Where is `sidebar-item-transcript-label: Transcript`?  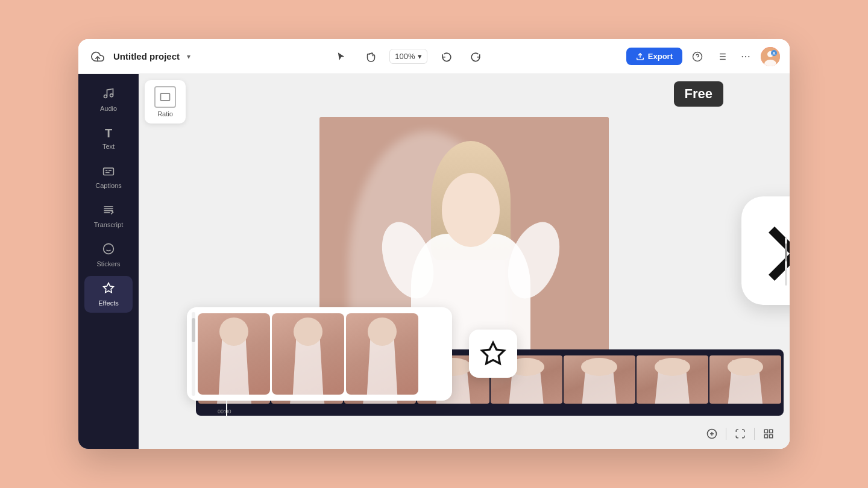
sidebar-item-transcript-label: Transcript is located at coordinates (108, 225).